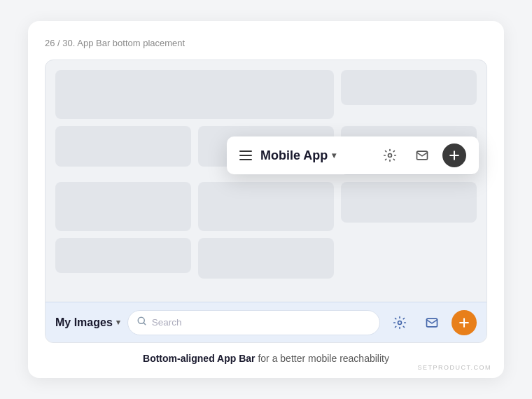 The height and width of the screenshot is (399, 532). What do you see at coordinates (315, 155) in the screenshot?
I see `app-title: Mobile App ▾` at bounding box center [315, 155].